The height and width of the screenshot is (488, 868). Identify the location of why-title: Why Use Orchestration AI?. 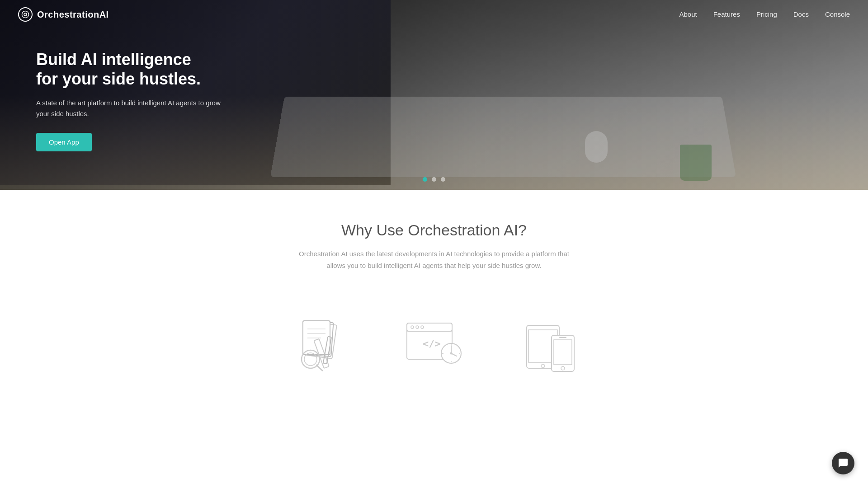
(434, 230).